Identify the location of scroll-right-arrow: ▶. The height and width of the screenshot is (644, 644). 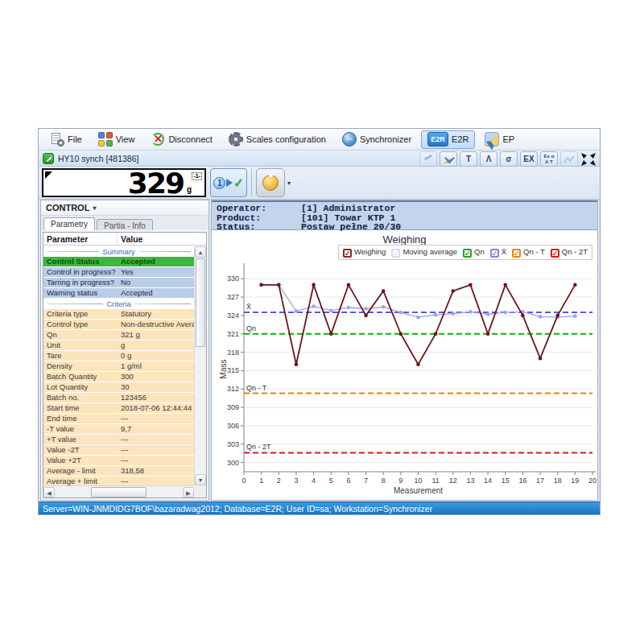
(188, 493).